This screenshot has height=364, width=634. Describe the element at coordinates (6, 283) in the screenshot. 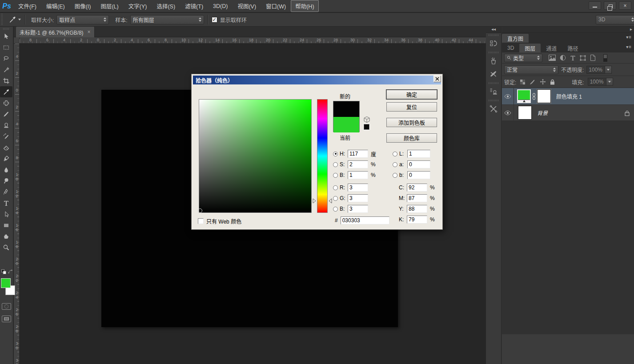

I see `foreground-color-swatch` at that location.